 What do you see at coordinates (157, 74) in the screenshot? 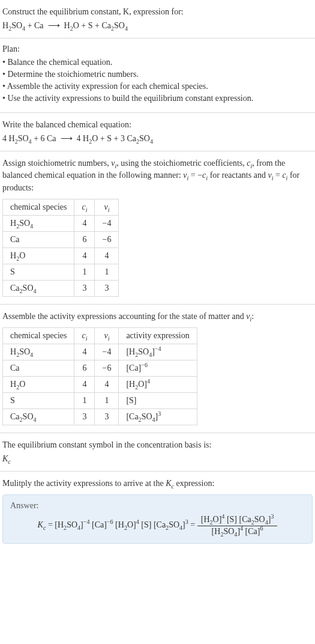
I see `plan-item: Determine the stoichiometric numbers.` at bounding box center [157, 74].